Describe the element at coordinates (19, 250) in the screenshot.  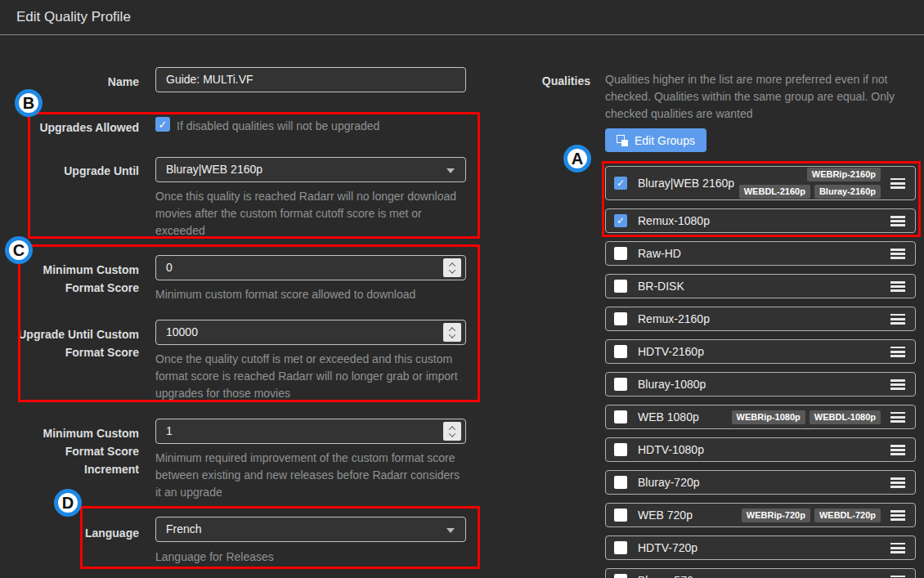
I see `annotation-circle-c: C` at that location.